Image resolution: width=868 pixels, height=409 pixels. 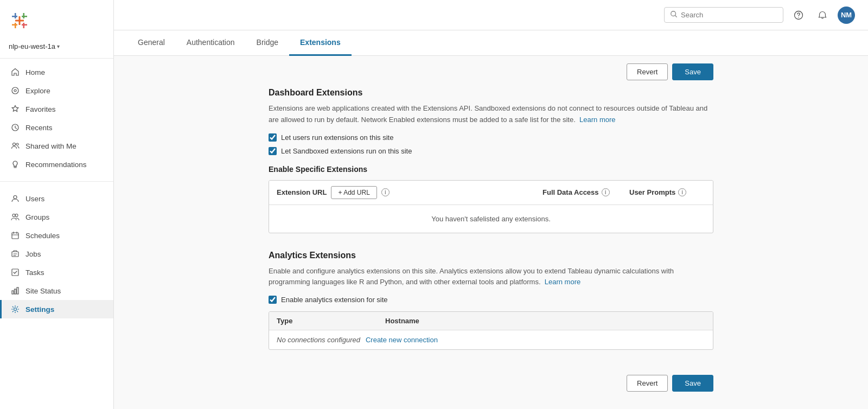 I want to click on clock-icon, so click(x=15, y=127).